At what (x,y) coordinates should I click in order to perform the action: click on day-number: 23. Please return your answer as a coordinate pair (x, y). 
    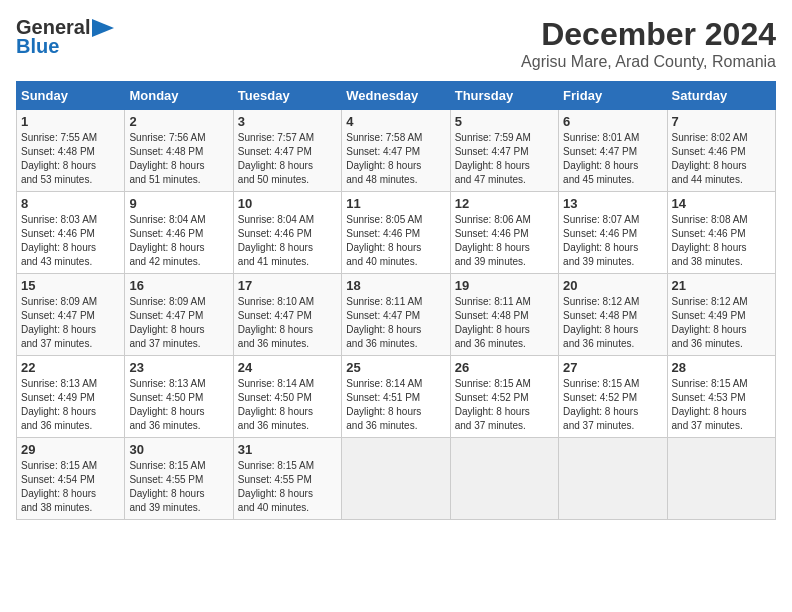
    Looking at the image, I should click on (178, 368).